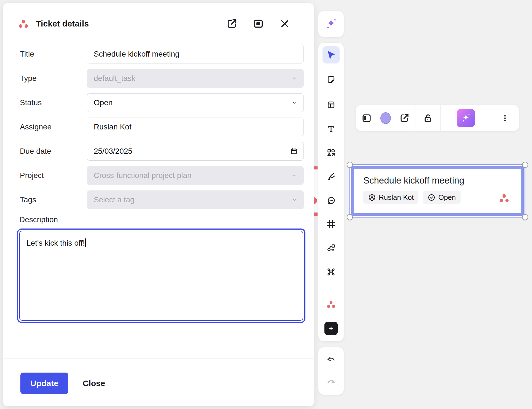 This screenshot has height=409, width=532. I want to click on field-label: Due date, so click(53, 151).